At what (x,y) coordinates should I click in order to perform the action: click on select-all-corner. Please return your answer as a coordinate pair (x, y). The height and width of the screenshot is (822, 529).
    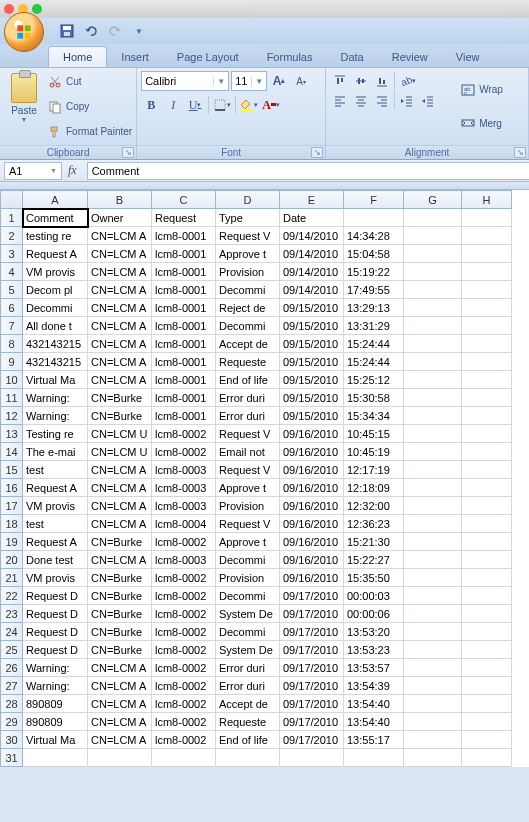
    Looking at the image, I should click on (12, 200).